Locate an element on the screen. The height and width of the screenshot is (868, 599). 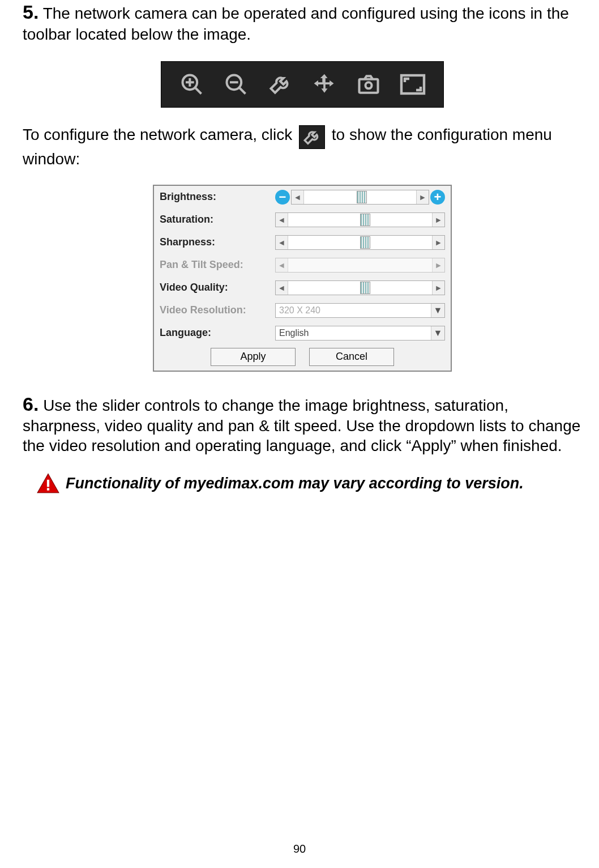
zoom-in-icon is located at coordinates (192, 84).